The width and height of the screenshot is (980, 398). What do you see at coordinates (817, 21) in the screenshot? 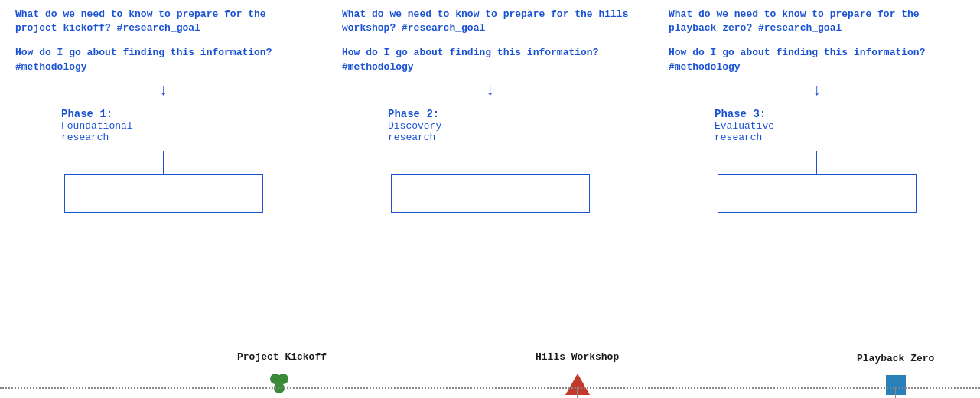
I see `research-goal-3: What do we need to know to prepare for t…` at bounding box center [817, 21].